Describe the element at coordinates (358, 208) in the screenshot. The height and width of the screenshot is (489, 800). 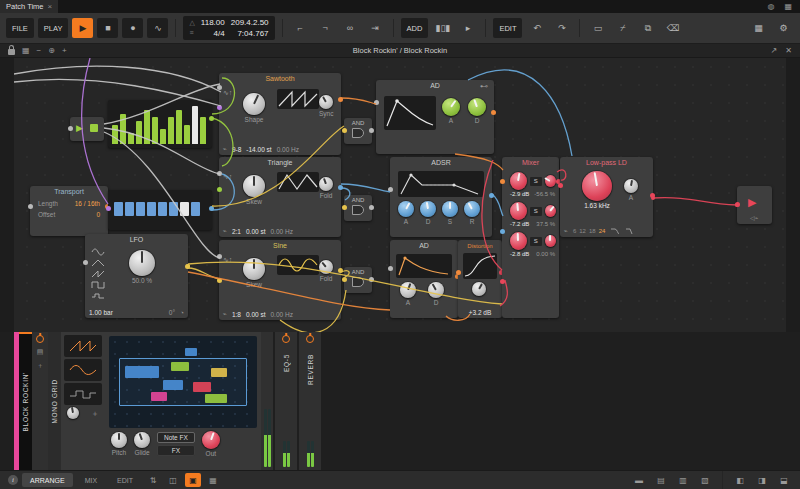
I see `module-and-2: AND` at that location.